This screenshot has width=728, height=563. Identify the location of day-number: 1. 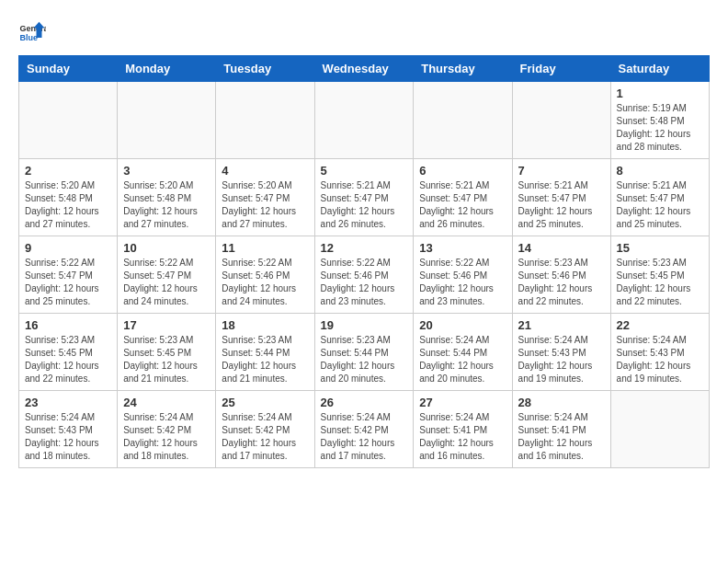
(660, 94).